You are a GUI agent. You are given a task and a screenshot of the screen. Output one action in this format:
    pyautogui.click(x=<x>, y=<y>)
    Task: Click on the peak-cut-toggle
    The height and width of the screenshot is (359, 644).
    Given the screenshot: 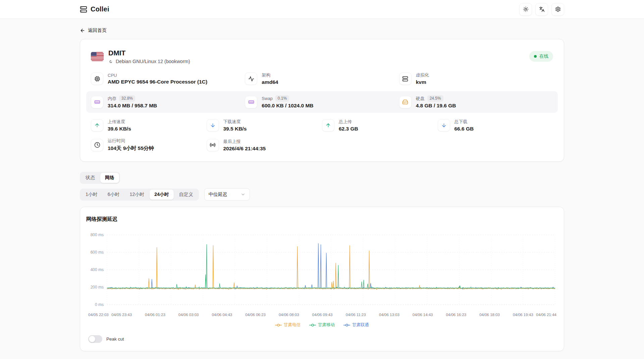 What is the action you would take?
    pyautogui.click(x=95, y=339)
    